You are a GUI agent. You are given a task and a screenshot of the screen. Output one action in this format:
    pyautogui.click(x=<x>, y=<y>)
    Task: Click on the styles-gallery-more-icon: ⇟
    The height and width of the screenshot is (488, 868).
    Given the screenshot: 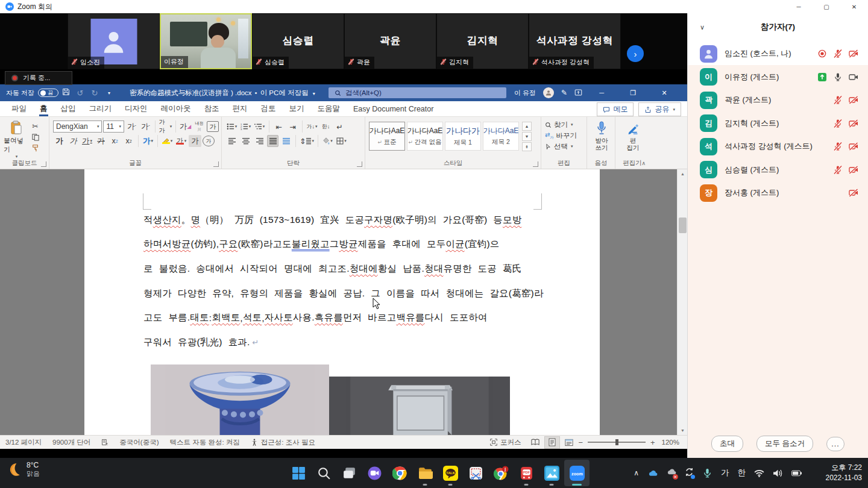 What is the action you would take?
    pyautogui.click(x=527, y=147)
    